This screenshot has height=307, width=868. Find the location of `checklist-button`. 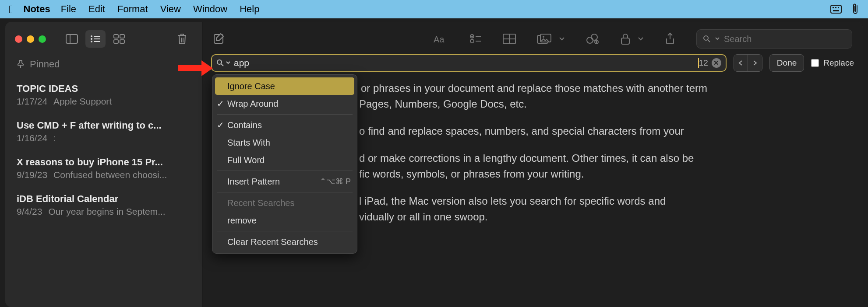

checklist-button is located at coordinates (476, 39).